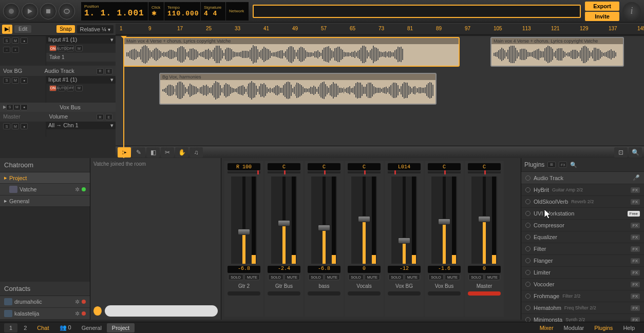 The height and width of the screenshot is (333, 644). I want to click on export-button: Export, so click(602, 6).